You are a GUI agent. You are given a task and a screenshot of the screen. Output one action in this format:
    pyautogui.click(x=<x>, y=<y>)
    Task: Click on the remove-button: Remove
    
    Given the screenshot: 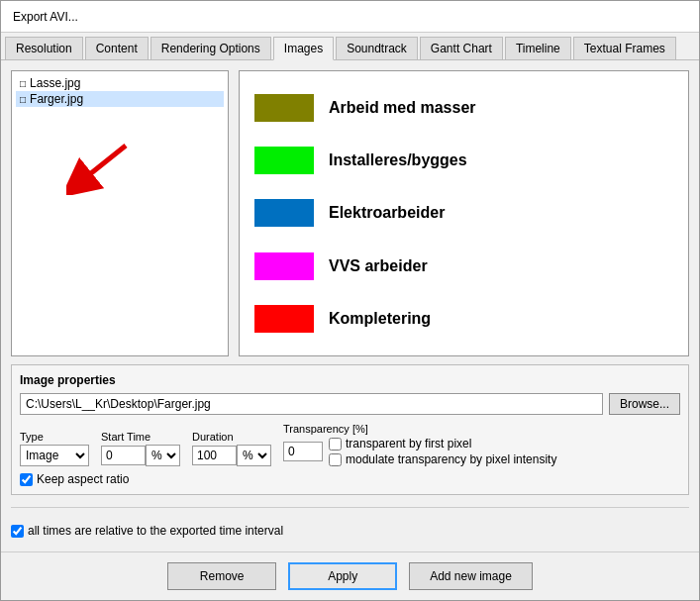 What is the action you would take?
    pyautogui.click(x=222, y=576)
    